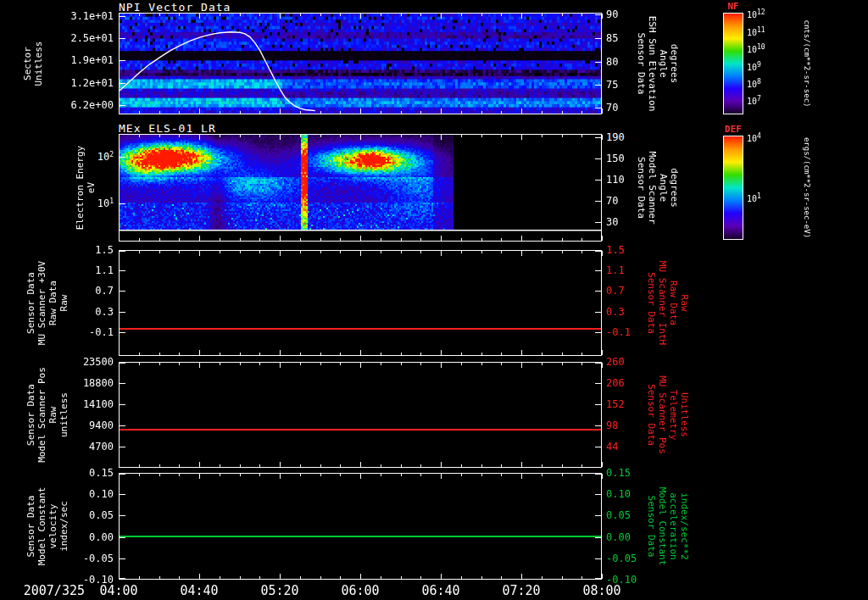 Image resolution: width=868 pixels, height=600 pixels. What do you see at coordinates (360, 591) in the screenshot?
I see `time-tick-label: 06:00` at bounding box center [360, 591].